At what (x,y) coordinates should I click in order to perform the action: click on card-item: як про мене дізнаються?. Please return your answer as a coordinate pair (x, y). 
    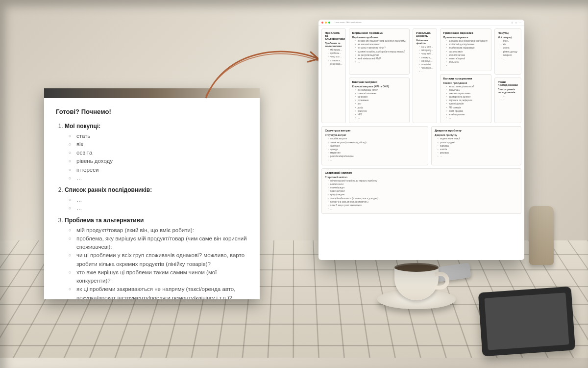
    Looking at the image, I should click on (467, 86).